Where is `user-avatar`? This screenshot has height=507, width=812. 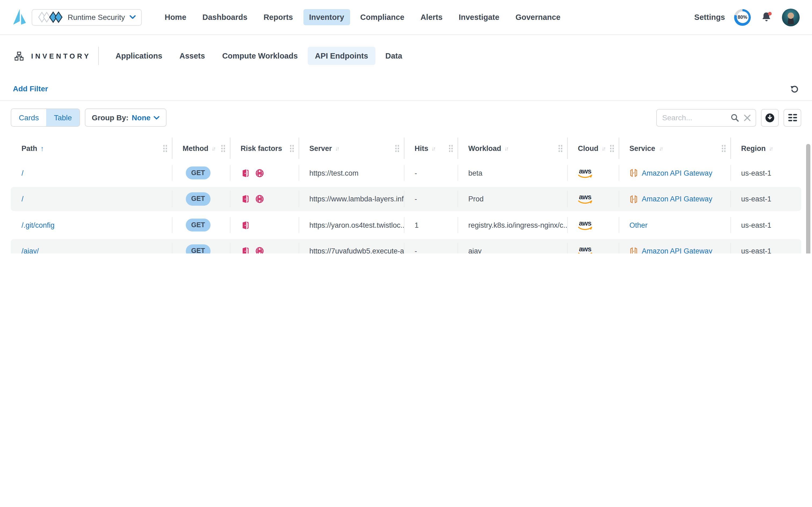 user-avatar is located at coordinates (791, 17).